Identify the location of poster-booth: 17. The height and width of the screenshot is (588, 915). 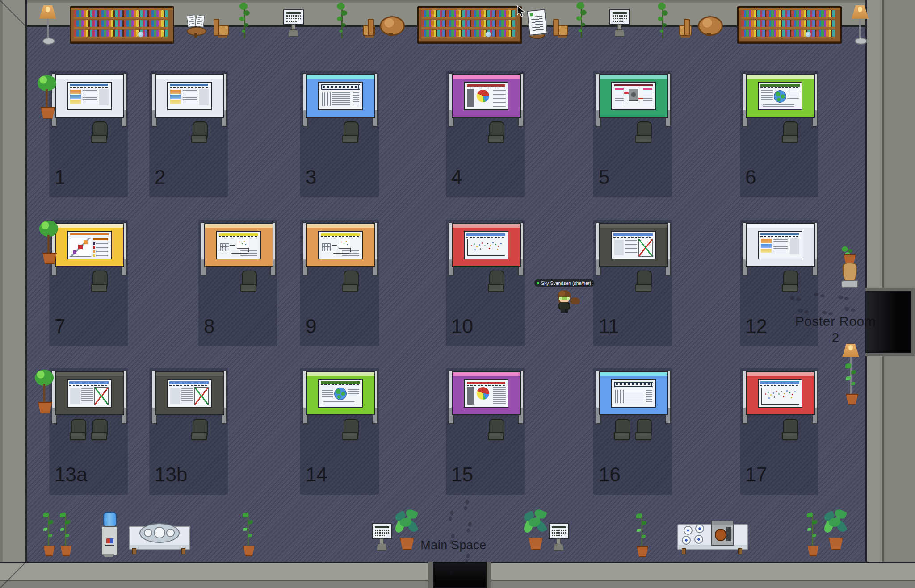
(779, 438).